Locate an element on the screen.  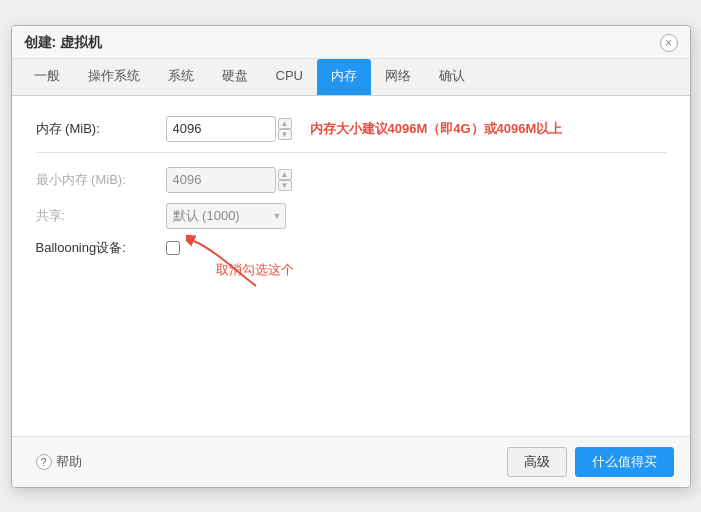
footer-right: 高级 什么值得买 is located at coordinates (590, 462).